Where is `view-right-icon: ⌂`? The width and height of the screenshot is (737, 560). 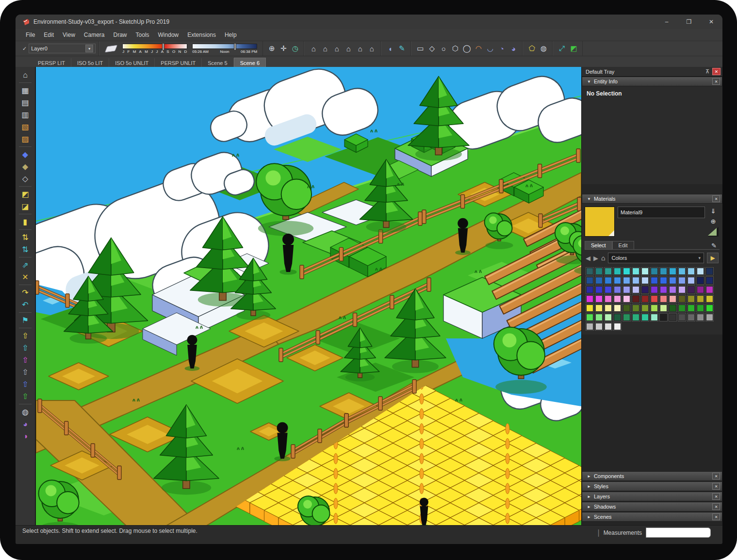 view-right-icon: ⌂ is located at coordinates (348, 48).